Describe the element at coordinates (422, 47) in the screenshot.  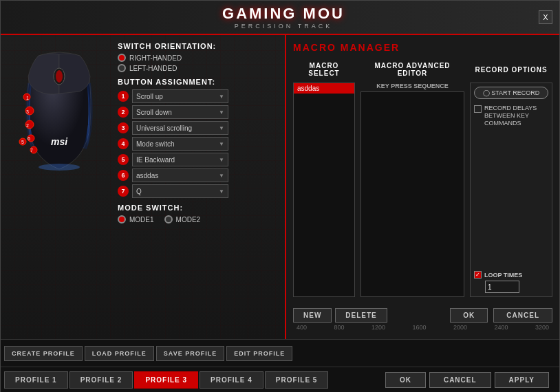
I see `macro-title: MACRO MANAGER` at that location.